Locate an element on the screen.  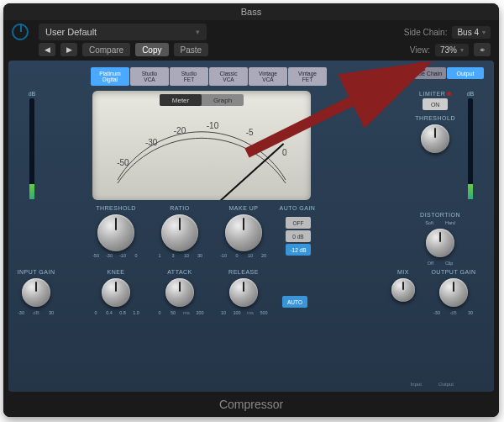
plugin-header: User Default ▾ Side Chain: Bus 4 ▾ ◀ ▶ C… is located at coordinates (251, 40).